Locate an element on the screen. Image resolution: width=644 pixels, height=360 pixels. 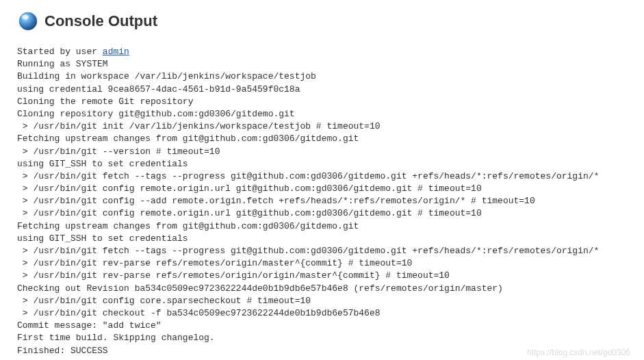
user-link: admin is located at coordinates (116, 52).